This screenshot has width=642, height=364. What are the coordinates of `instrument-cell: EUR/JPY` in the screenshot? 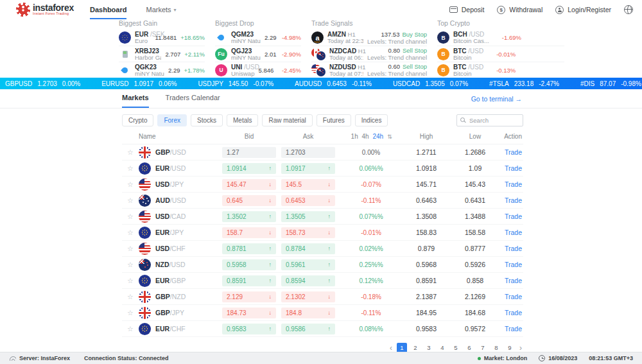 It's located at (180, 232).